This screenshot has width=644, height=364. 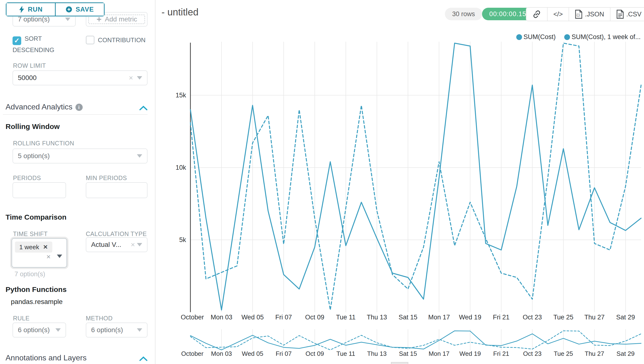 What do you see at coordinates (315, 317) in the screenshot?
I see `x-axis-tick-label: Oct 09` at bounding box center [315, 317].